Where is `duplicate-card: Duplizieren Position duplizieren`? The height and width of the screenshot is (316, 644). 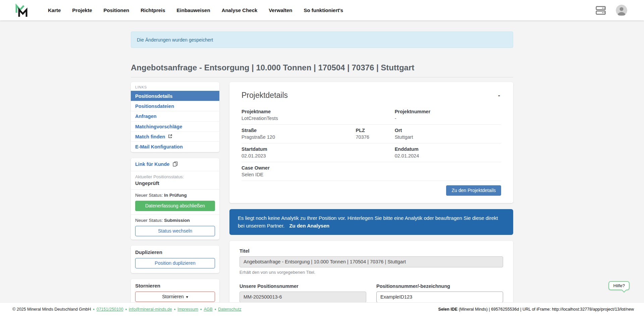
duplicate-card: Duplizieren Position duplizieren is located at coordinates (175, 259).